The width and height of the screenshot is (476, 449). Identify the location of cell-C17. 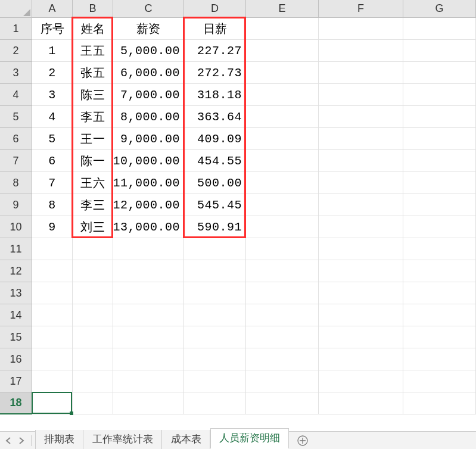
(149, 381).